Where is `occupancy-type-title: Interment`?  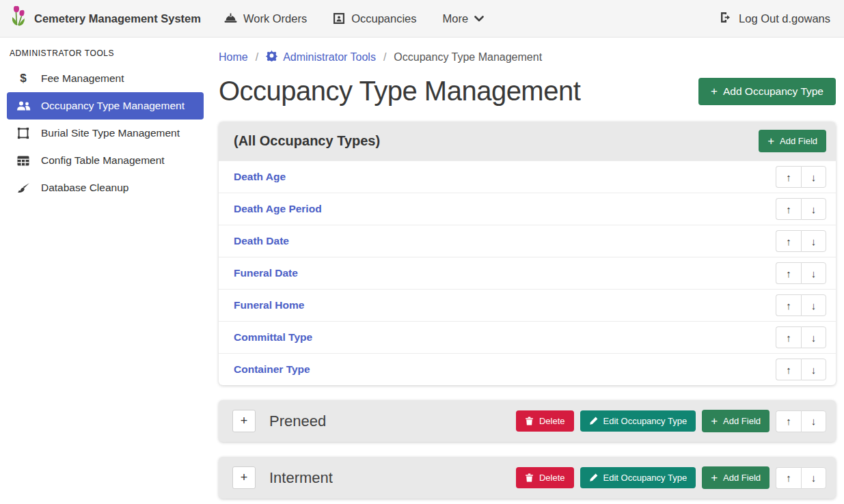
occupancy-type-title: Interment is located at coordinates (301, 478).